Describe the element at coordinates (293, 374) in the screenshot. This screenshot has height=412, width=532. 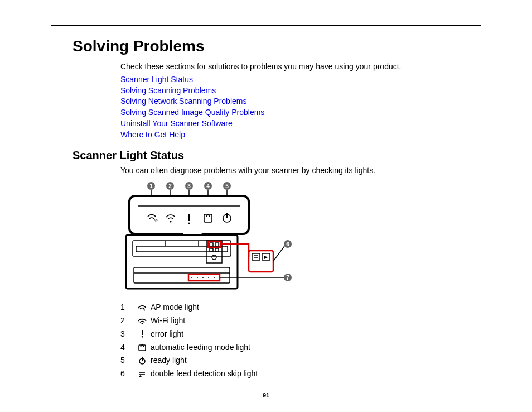
I see `legend-row: 6 double feed detection skip light` at that location.